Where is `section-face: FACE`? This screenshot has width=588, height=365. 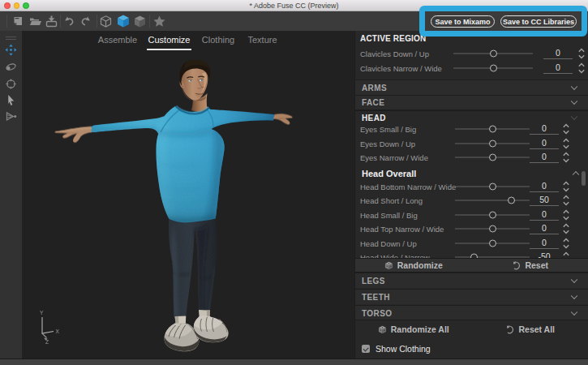
section-face: FACE is located at coordinates (472, 102).